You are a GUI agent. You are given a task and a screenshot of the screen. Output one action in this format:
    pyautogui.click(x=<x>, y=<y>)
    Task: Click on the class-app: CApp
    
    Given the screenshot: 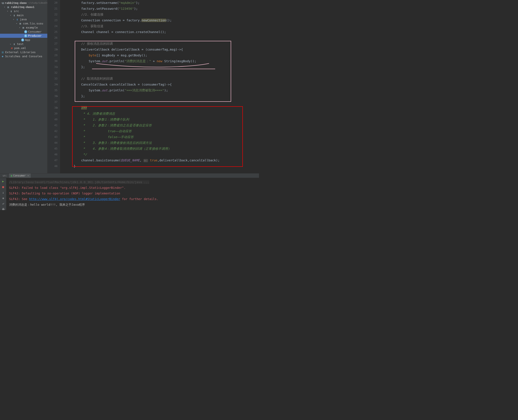 What is the action you would take?
    pyautogui.click(x=24, y=40)
    